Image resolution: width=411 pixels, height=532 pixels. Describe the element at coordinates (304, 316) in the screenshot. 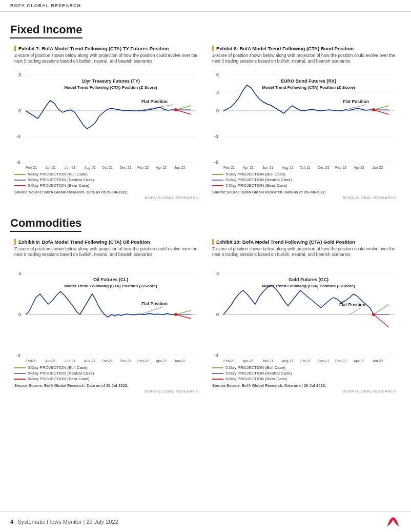

I see `chart-card-10: Exhibit 10: BofA Model Trend Following (…` at that location.